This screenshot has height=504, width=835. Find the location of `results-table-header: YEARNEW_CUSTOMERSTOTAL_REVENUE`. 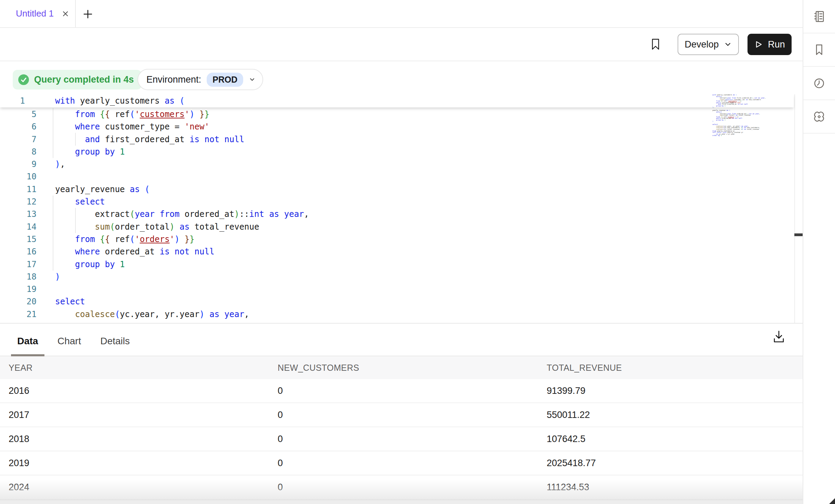

results-table-header: YEARNEW_CUSTOMERSTOTAL_REVENUE is located at coordinates (401, 368).